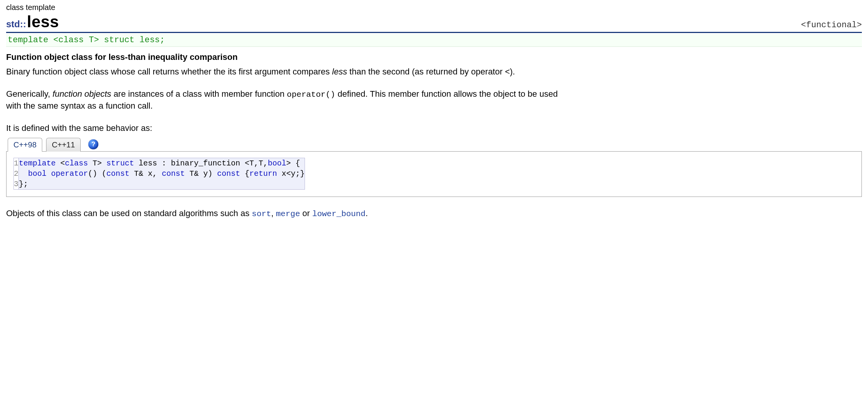 This screenshot has width=868, height=395. I want to click on title-row: std::less <functional>, so click(434, 23).